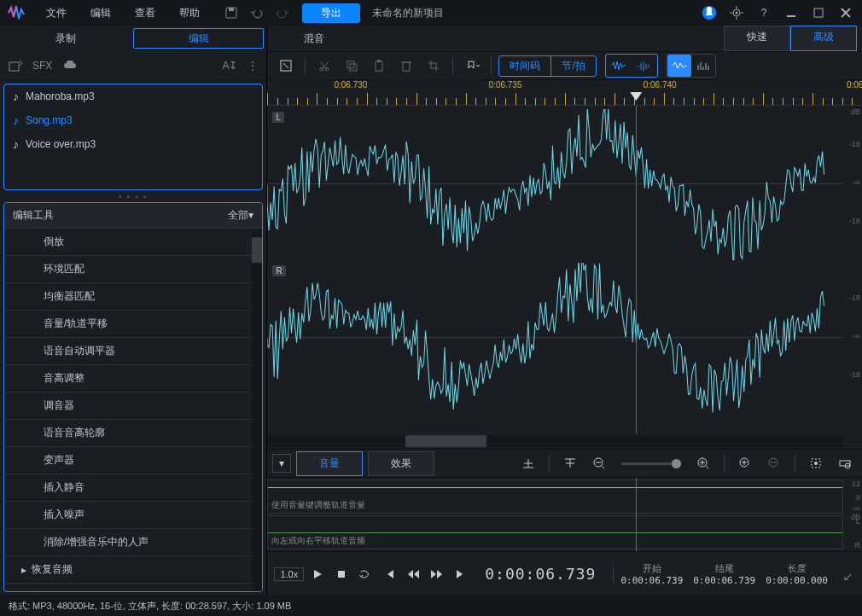 Image resolution: width=862 pixels, height=616 pixels. What do you see at coordinates (573, 67) in the screenshot?
I see `pill-beats: 节/拍` at bounding box center [573, 67].